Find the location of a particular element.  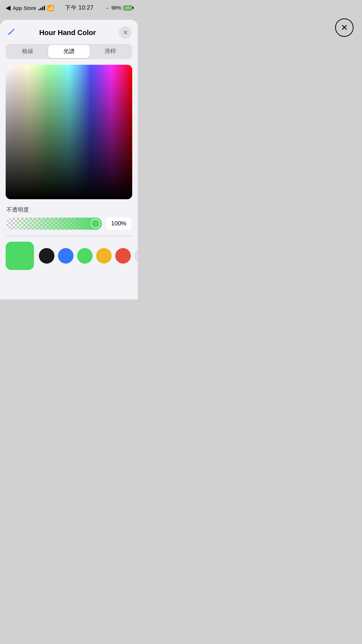

tab-grid: 格線 is located at coordinates (28, 52).